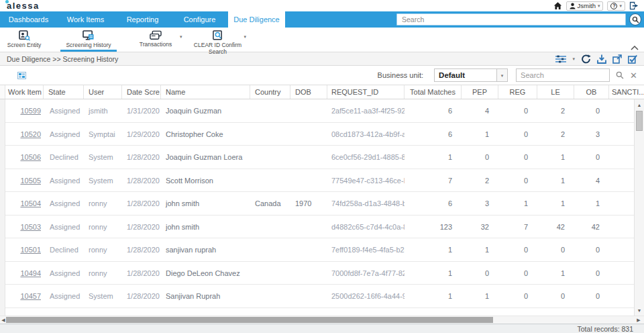  What do you see at coordinates (322, 250) in the screenshot?
I see `table-row: 10501Declinedronny1/28/2020 ...sanjivan …` at bounding box center [322, 250].